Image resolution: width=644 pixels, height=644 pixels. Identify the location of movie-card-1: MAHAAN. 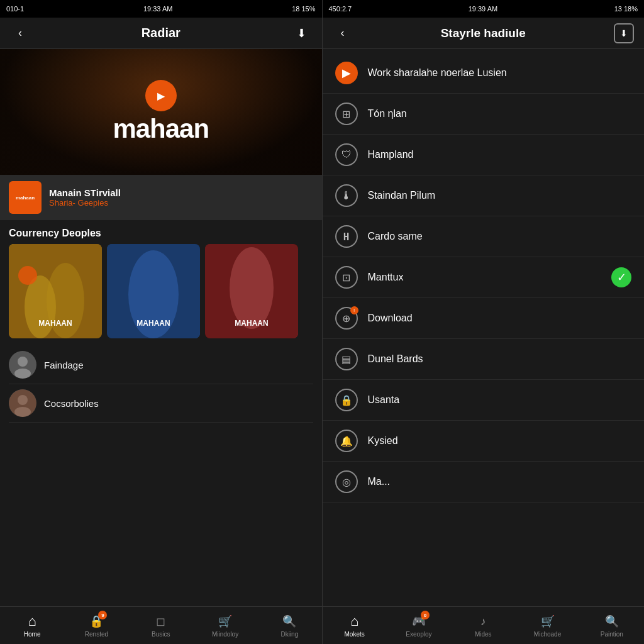
(55, 291).